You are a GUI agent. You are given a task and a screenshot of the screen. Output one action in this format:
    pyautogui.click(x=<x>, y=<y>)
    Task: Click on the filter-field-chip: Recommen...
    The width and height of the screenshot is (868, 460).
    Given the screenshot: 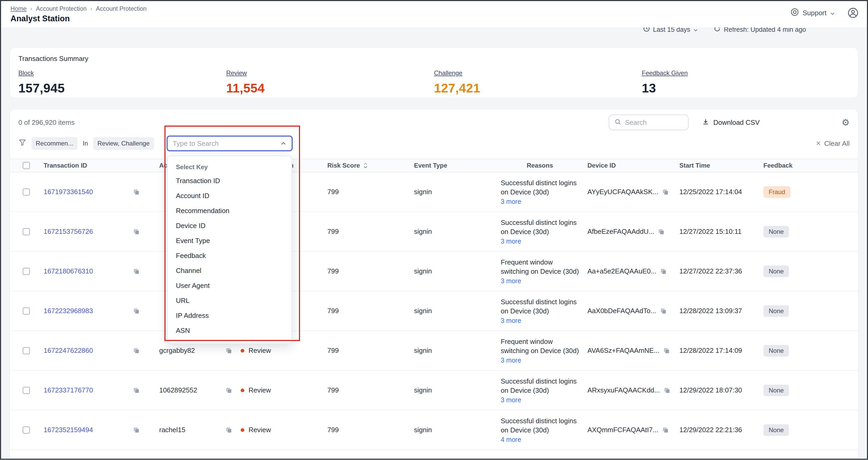 What is the action you would take?
    pyautogui.click(x=55, y=144)
    